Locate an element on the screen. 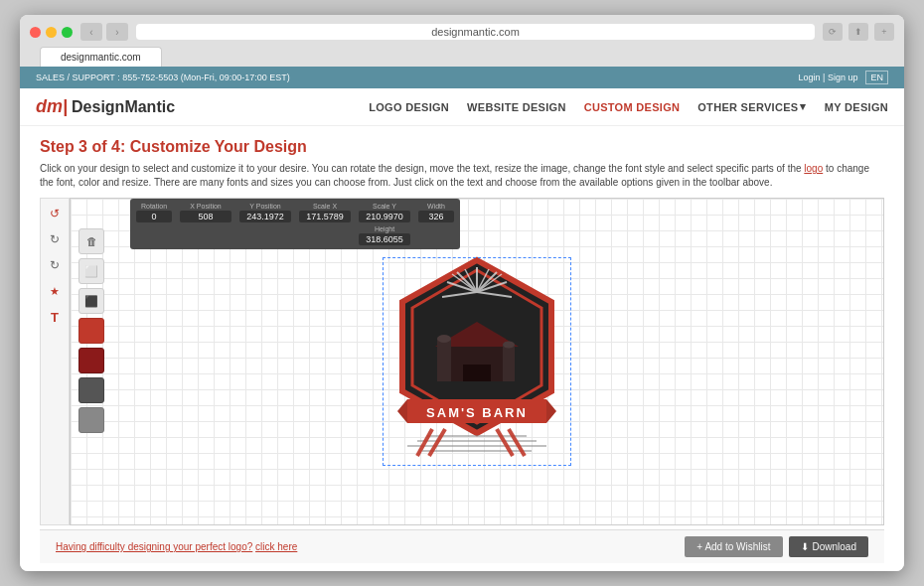  rotation-input is located at coordinates (154, 217).